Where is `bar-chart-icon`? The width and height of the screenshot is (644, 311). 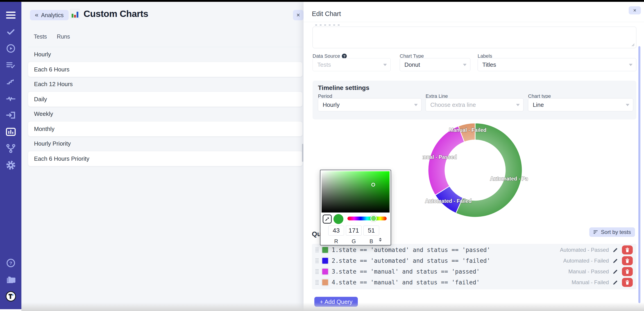
bar-chart-icon is located at coordinates (11, 132).